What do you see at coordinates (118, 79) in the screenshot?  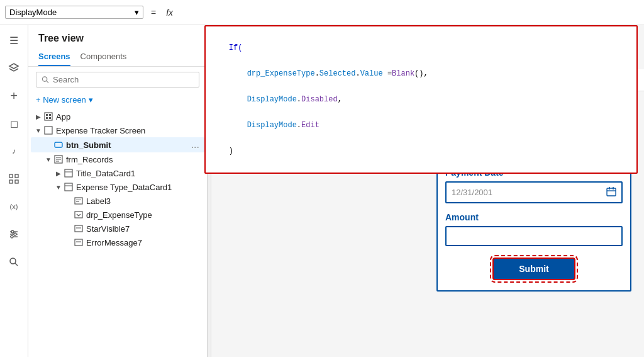 I see `search-box` at bounding box center [118, 79].